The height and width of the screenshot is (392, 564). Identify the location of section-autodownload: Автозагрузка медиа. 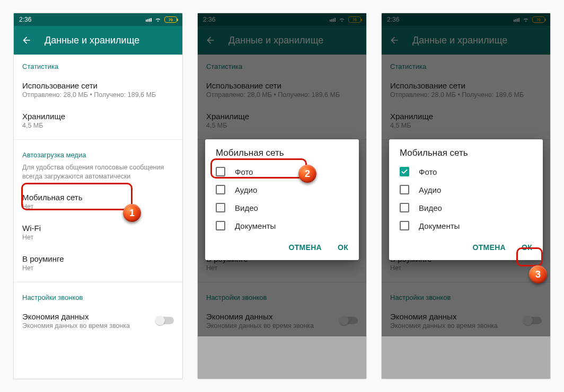
(98, 153).